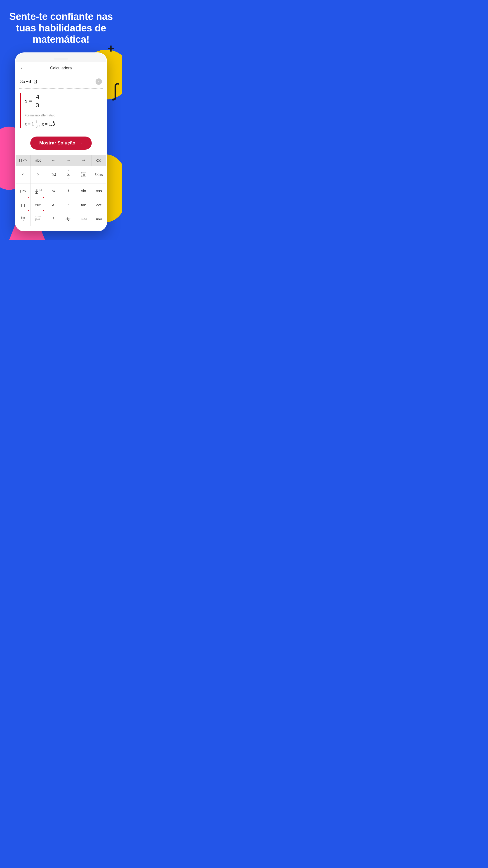  I want to click on tab-dots: ···, so click(23, 163).